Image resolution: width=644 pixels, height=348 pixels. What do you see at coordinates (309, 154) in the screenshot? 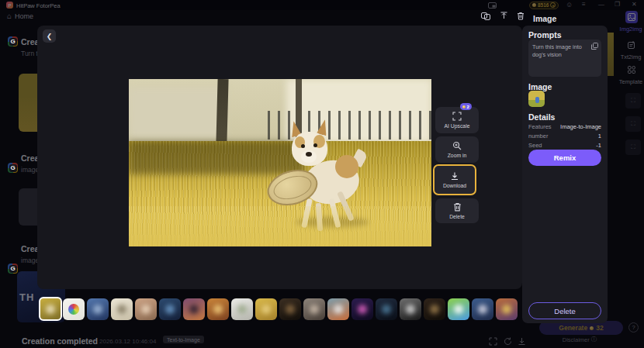
I see `dog-nose` at bounding box center [309, 154].